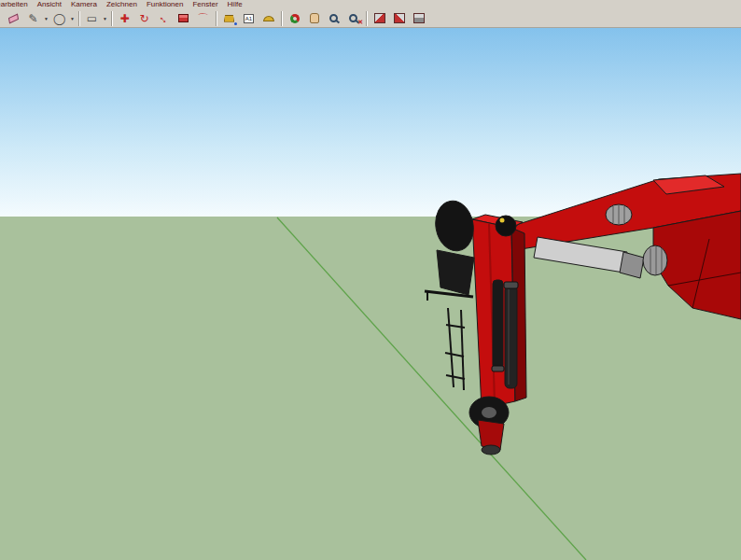 The width and height of the screenshot is (741, 560). Describe the element at coordinates (205, 5) in the screenshot. I see `menu-item-fenster: Fenster` at that location.